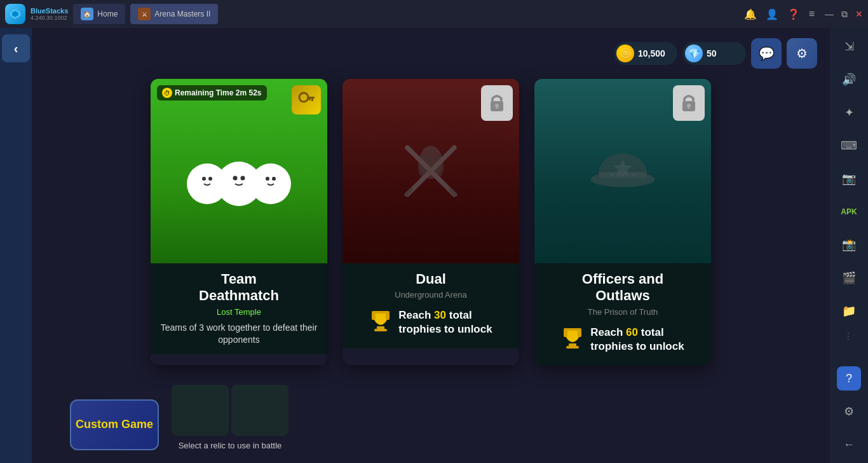 This screenshot has height=463, width=868. What do you see at coordinates (440, 315) in the screenshot?
I see `req-highlight-30: 30` at bounding box center [440, 315].